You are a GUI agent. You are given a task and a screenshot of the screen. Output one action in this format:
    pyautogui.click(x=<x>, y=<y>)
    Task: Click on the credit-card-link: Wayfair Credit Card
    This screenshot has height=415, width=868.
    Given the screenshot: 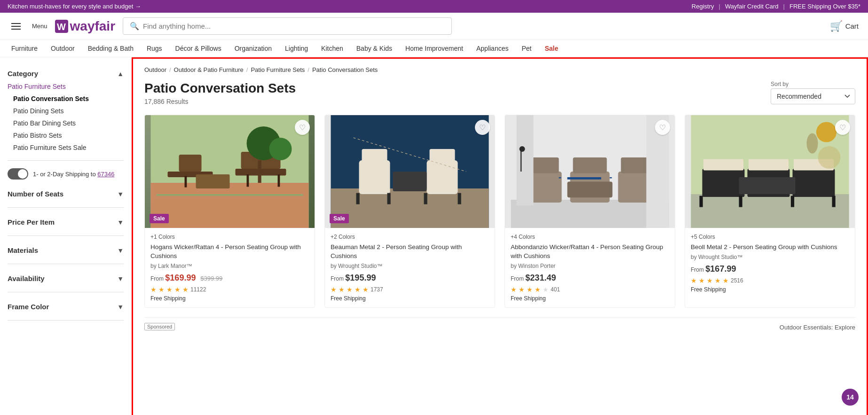 What is the action you would take?
    pyautogui.click(x=752, y=7)
    